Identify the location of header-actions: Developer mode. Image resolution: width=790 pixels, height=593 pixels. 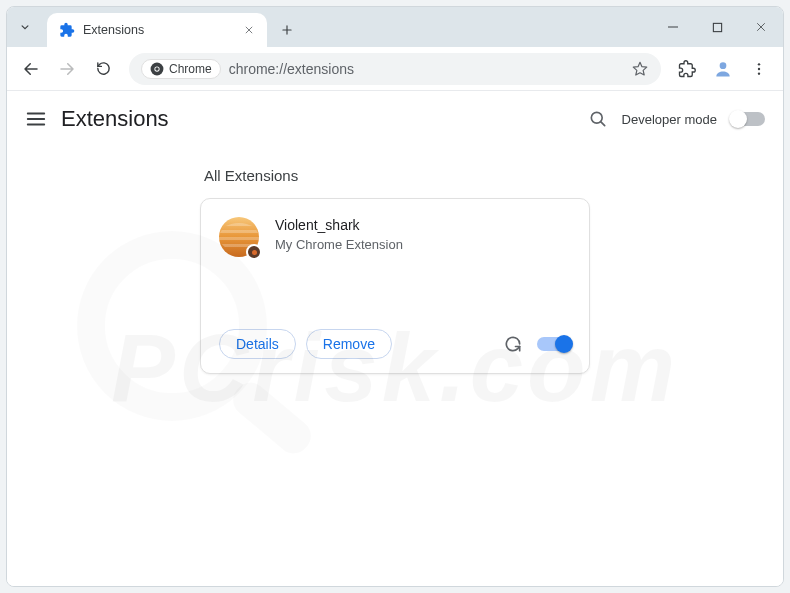
(676, 119).